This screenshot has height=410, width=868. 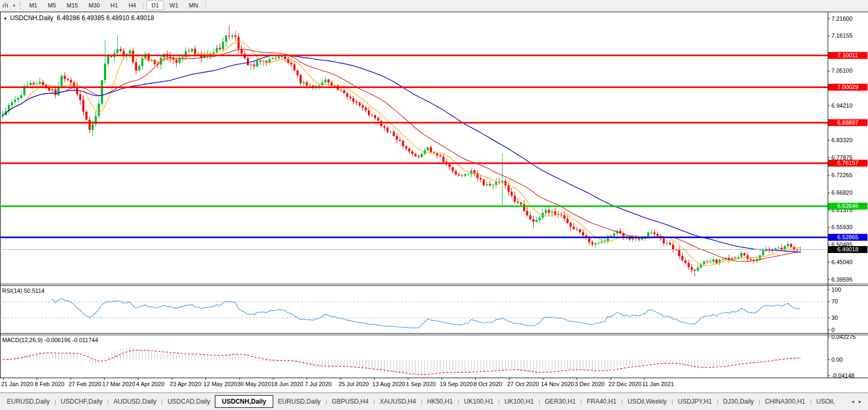 I want to click on rsi-line, so click(x=427, y=313).